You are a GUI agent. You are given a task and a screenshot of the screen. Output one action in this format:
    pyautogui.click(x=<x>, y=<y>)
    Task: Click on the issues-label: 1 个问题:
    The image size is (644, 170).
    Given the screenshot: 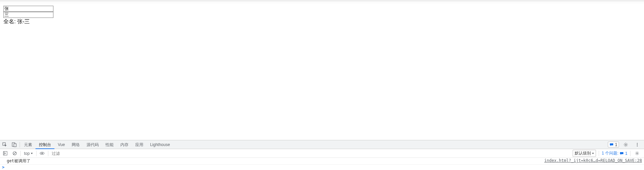 What is the action you would take?
    pyautogui.click(x=610, y=153)
    